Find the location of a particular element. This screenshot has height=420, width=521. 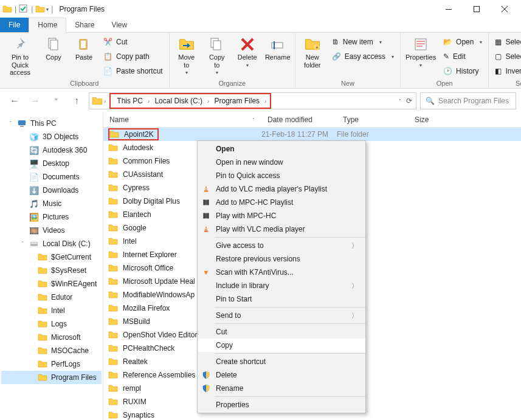

tree-item: PerfLogs is located at coordinates (51, 364).